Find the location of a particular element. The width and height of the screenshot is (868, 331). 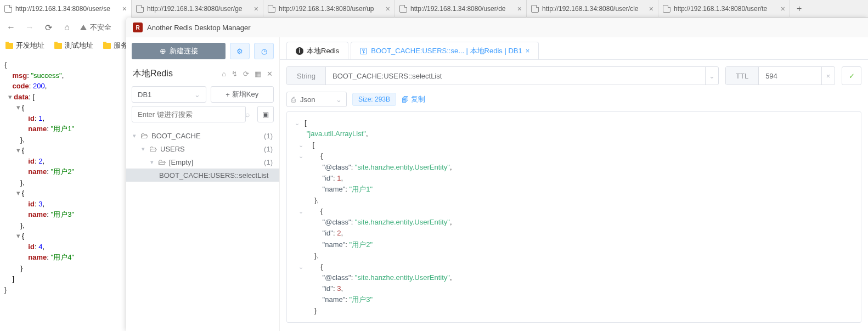

tree-folder: ▾ 🗁 USERS (1) is located at coordinates (203, 149).